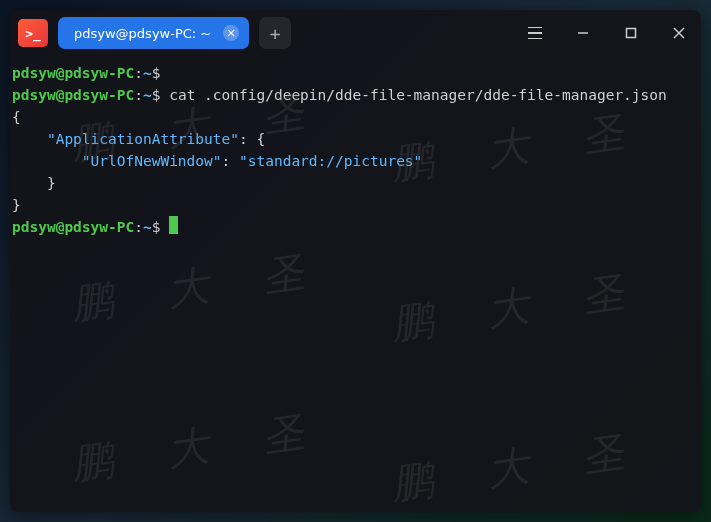 The height and width of the screenshot is (522, 711). What do you see at coordinates (356, 33) in the screenshot?
I see `titlebar: >_ pdsyw@pdsyw-PC: ~ ✕ +` at bounding box center [356, 33].